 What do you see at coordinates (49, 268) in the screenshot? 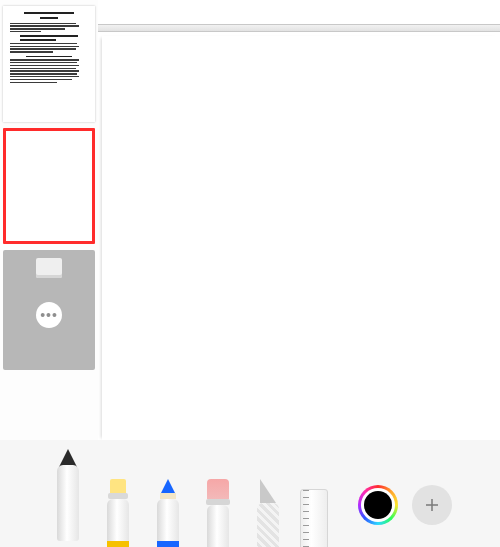
I see `template-preview-icon` at bounding box center [49, 268].